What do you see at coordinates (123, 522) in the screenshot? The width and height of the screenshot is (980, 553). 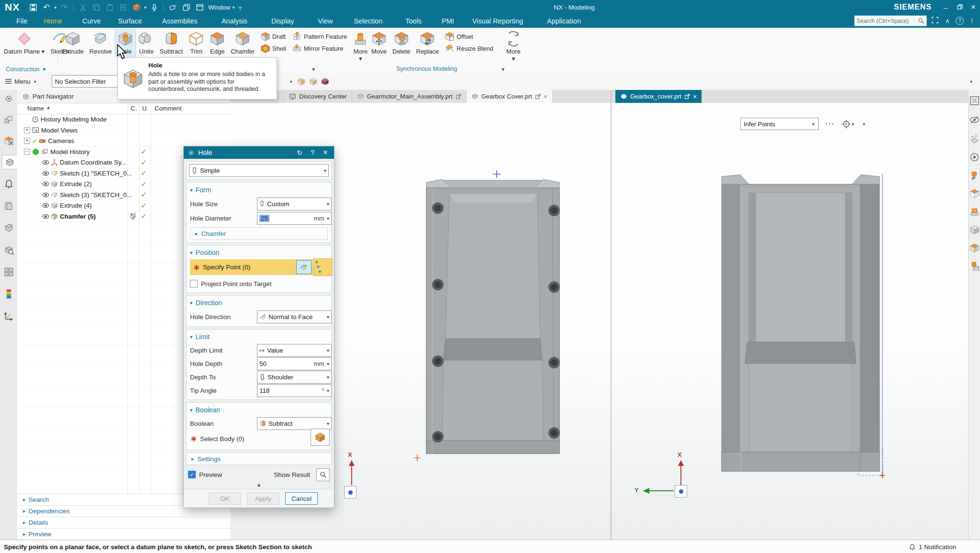 I see `section-details: ▸Details` at bounding box center [123, 522].